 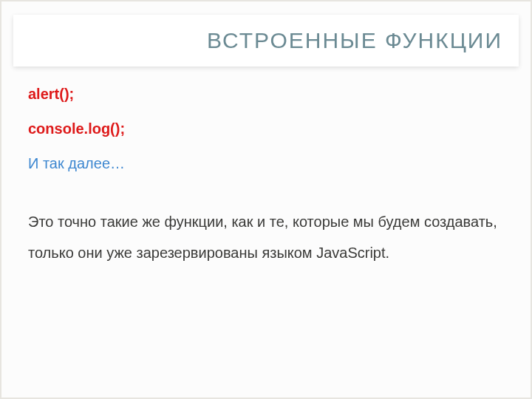 What do you see at coordinates (266, 129) in the screenshot?
I see `function-example-2: console.log();` at bounding box center [266, 129].